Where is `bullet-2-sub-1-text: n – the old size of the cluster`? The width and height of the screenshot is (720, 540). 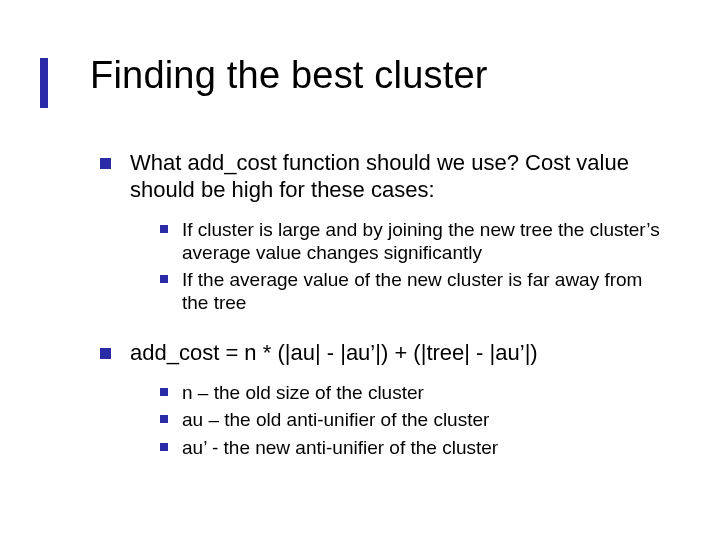
bullet-2-sub-1-text: n – the old size of the cluster is located at coordinates (303, 392).